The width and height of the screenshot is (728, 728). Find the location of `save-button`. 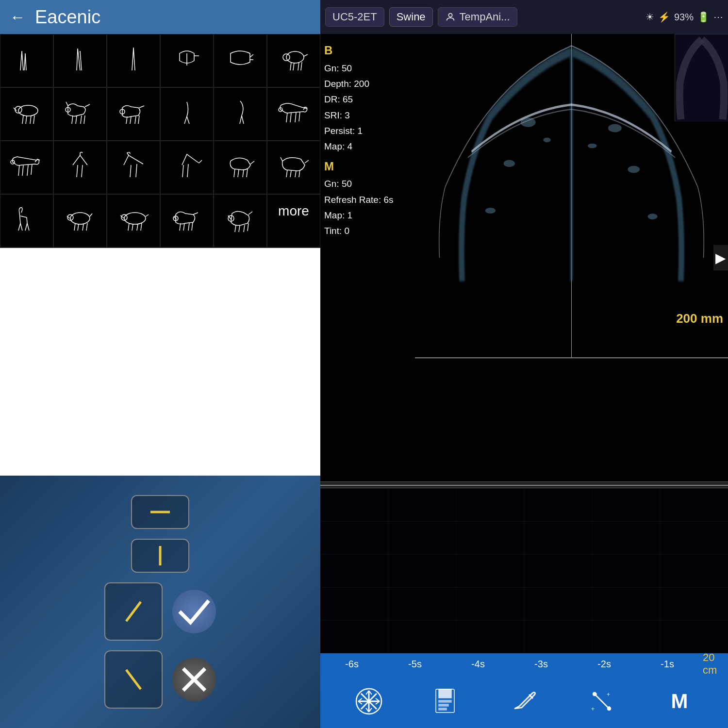

save-button is located at coordinates (447, 701).